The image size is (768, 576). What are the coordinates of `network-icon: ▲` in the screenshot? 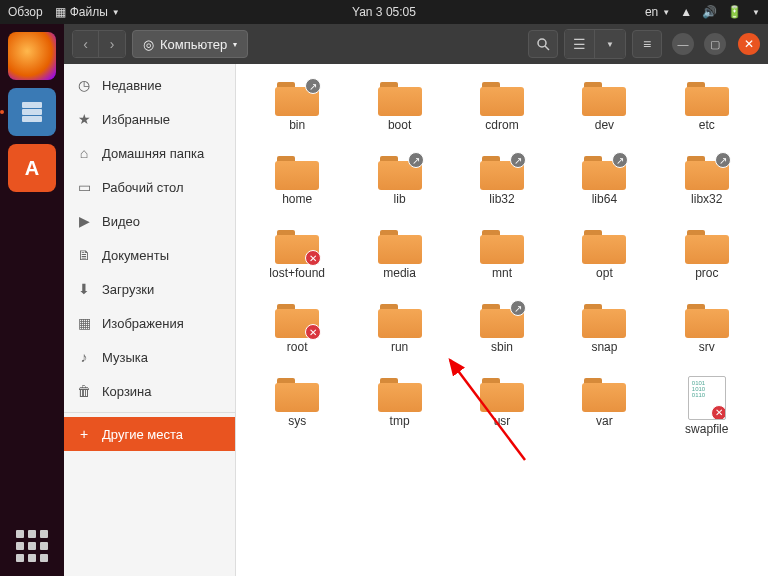 It's located at (686, 12).